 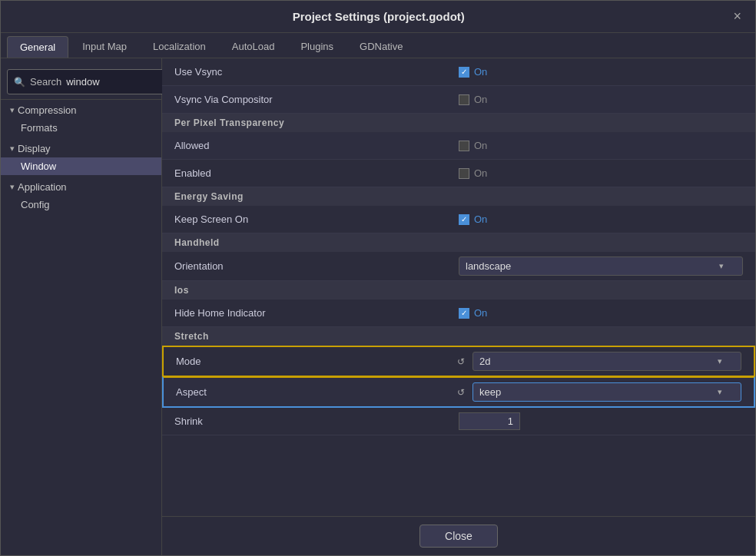 I want to click on checkbox-allowed, so click(x=464, y=146).